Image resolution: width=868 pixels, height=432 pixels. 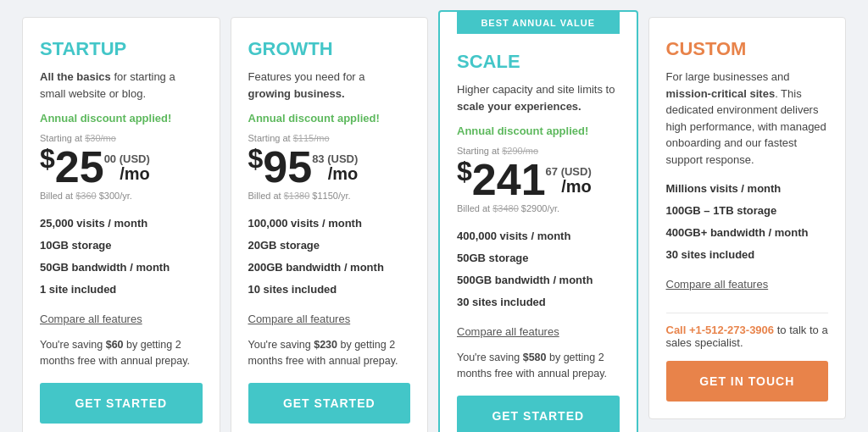 What do you see at coordinates (748, 211) in the screenshot?
I see `feature-item: 100GB – 1TB storage` at bounding box center [748, 211].